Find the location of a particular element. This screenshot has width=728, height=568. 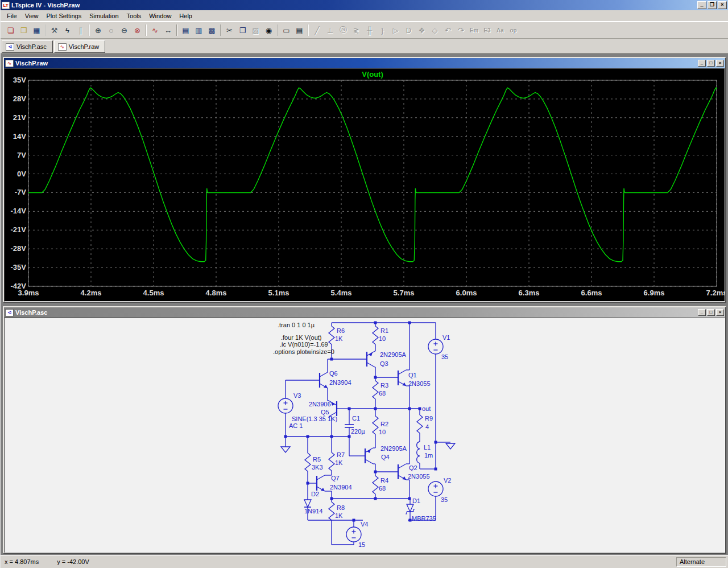

drag-button: ◇ is located at coordinates (435, 30).